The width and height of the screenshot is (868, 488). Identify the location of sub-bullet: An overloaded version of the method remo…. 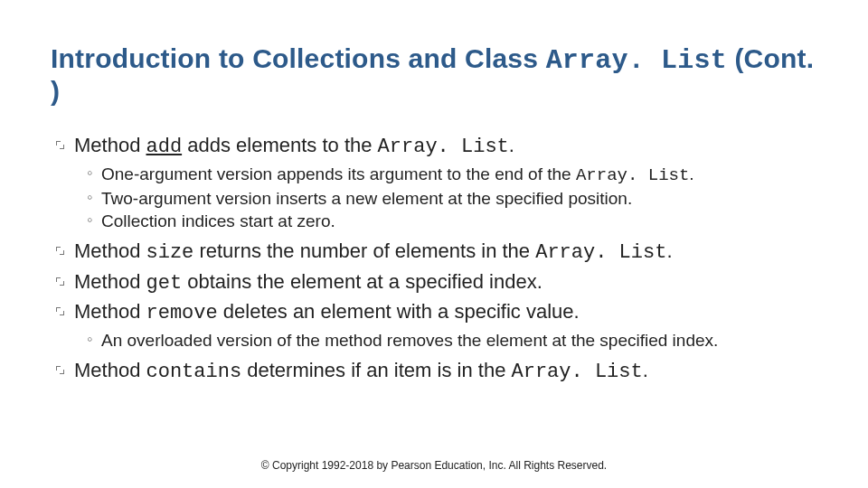
(452, 340).